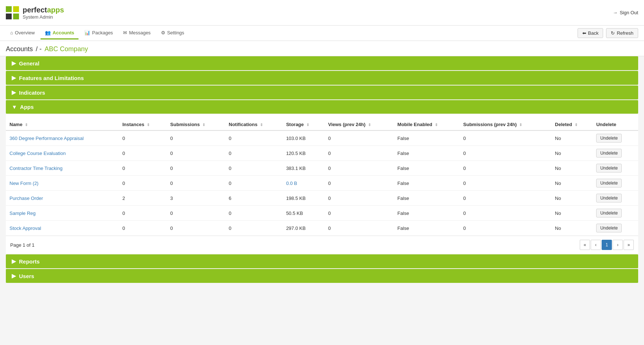  I want to click on col-deleted: Deleted ⇕, so click(572, 125).